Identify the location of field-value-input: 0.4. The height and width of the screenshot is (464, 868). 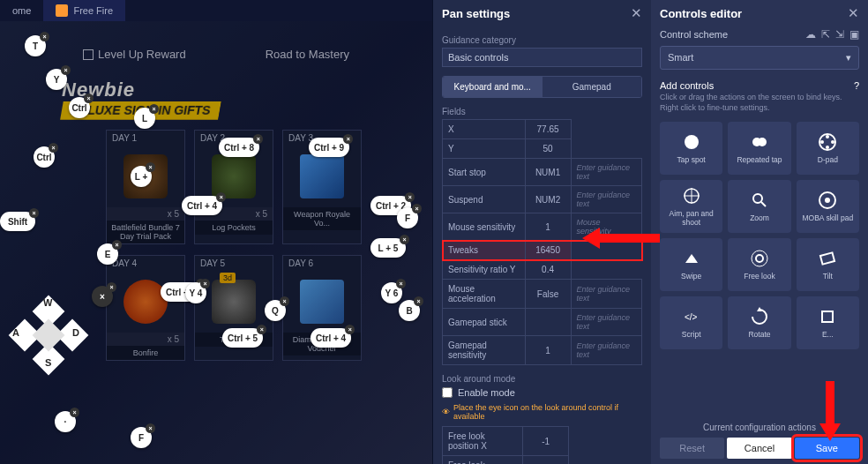
(548, 270).